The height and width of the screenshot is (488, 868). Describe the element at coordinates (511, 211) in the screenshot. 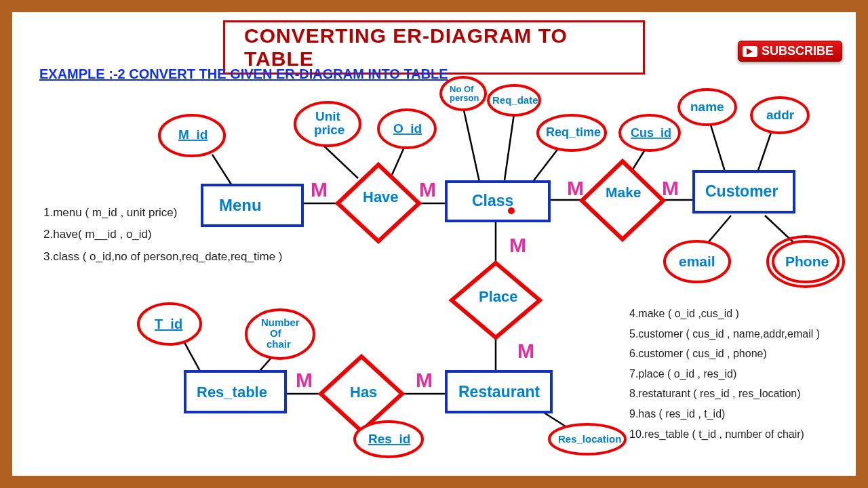

I see `pointer-dot` at that location.